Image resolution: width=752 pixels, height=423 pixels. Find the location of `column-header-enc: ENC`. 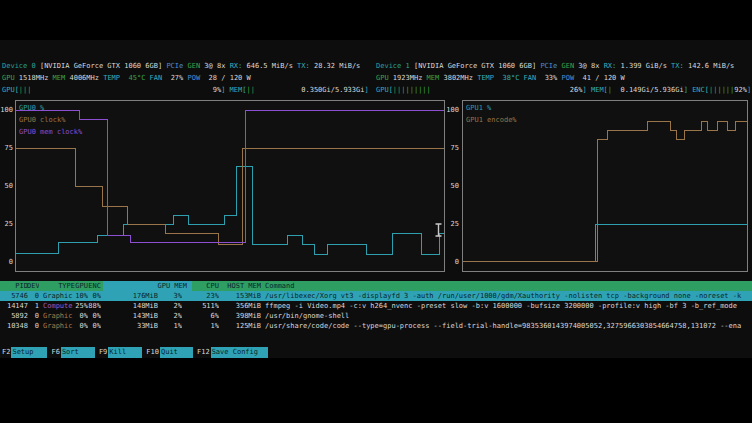

column-header-enc: ENC is located at coordinates (94, 286).